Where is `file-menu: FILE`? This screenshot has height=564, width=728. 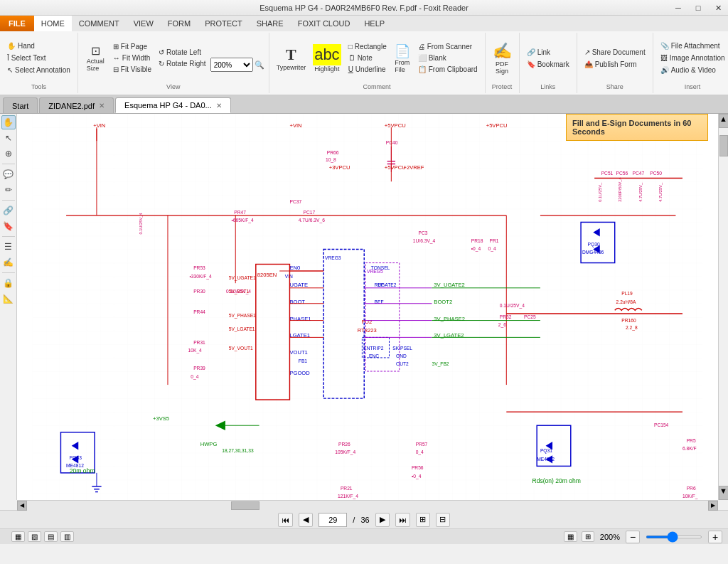 file-menu: FILE is located at coordinates (17, 23).